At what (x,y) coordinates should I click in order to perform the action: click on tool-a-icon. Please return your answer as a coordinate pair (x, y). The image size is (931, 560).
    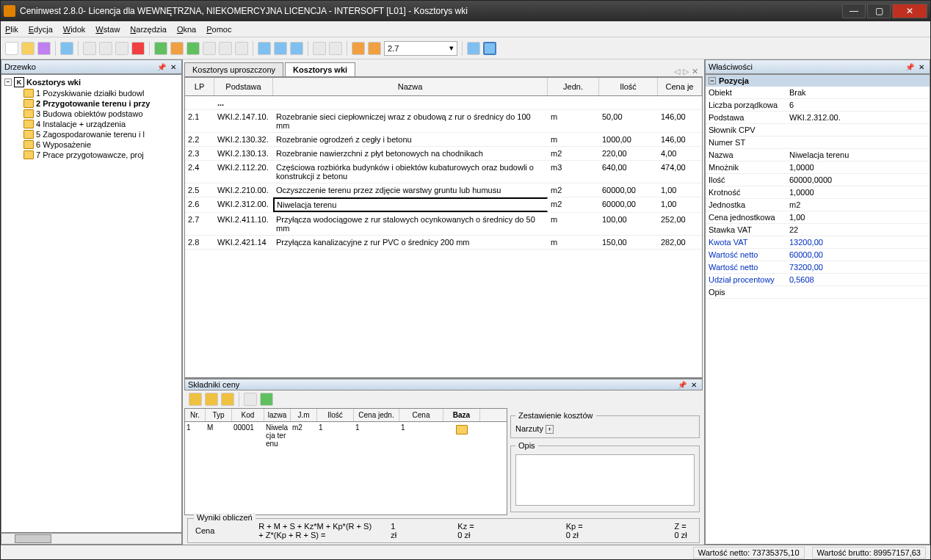
    Looking at the image, I should click on (161, 48).